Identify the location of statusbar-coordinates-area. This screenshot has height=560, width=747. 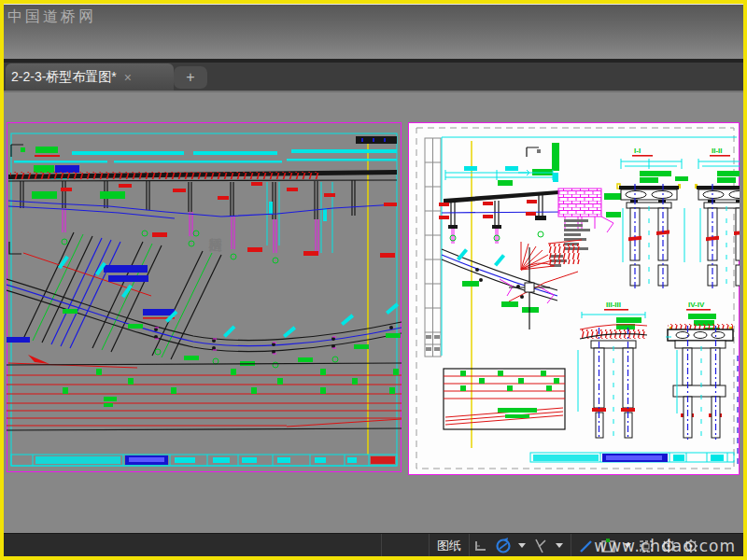
(405, 545).